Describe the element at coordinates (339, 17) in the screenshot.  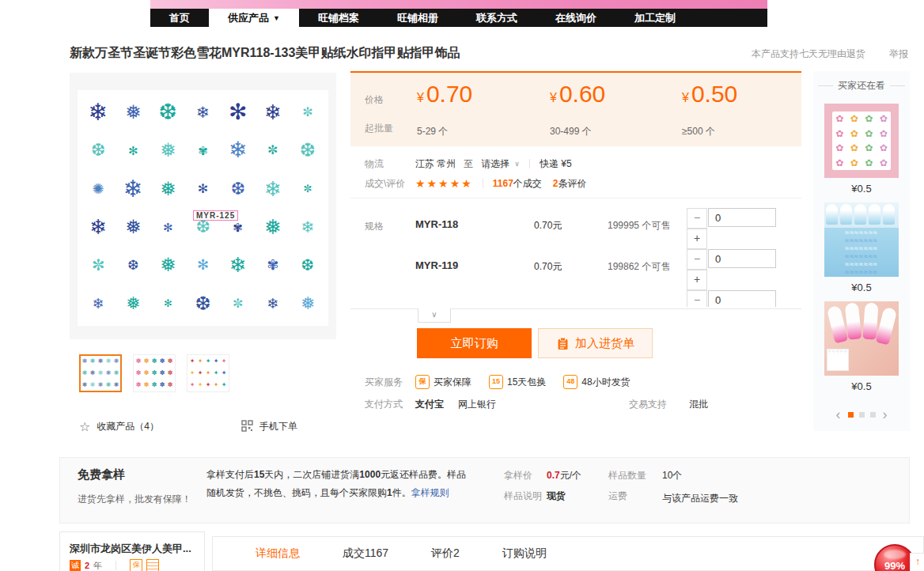
I see `nav-item-2: 旺铺档案` at that location.